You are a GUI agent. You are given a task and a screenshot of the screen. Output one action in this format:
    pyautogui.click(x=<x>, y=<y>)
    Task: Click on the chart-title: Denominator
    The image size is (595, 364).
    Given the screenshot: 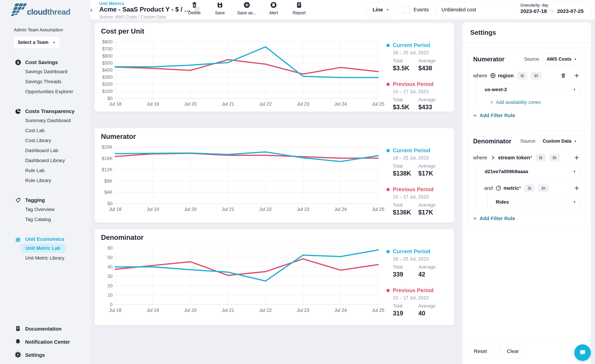 What is the action you would take?
    pyautogui.click(x=122, y=238)
    